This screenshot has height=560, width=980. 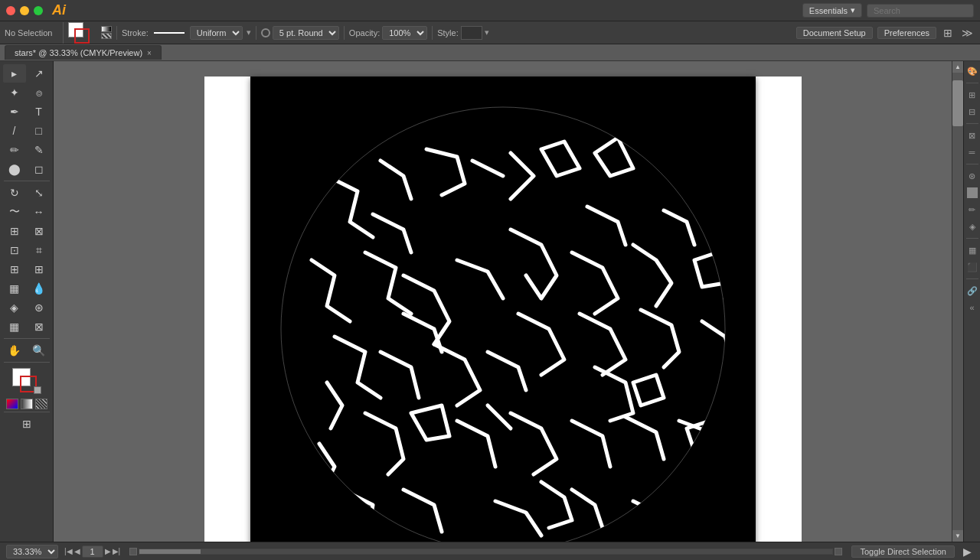 I want to click on toggle-direct-selection-button: Toggle Direct Selection, so click(x=903, y=552).